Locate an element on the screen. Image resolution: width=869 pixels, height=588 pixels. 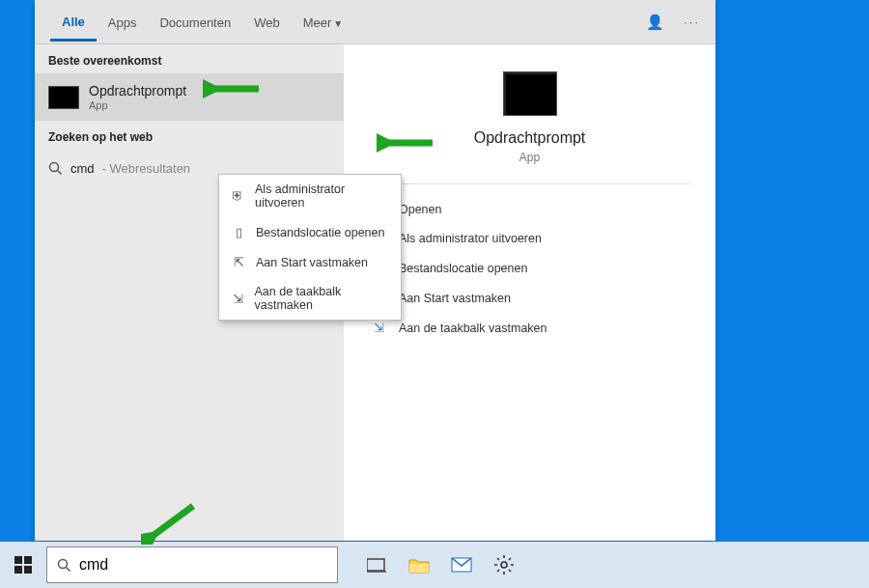
detail-title: Opdrachtprompt is located at coordinates (530, 138).